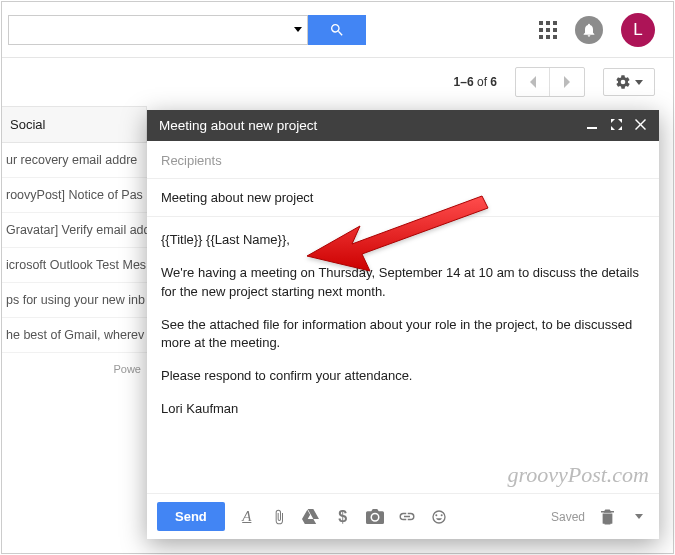 The height and width of the screenshot is (555, 675). What do you see at coordinates (592, 125) in the screenshot?
I see `minimize-icon` at bounding box center [592, 125].